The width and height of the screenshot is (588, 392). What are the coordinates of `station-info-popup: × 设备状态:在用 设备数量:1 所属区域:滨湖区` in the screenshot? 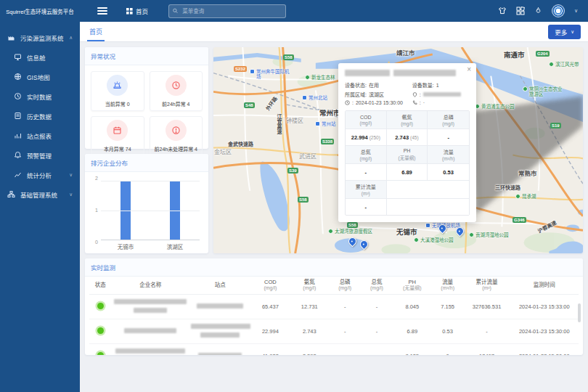 It's located at (407, 142).